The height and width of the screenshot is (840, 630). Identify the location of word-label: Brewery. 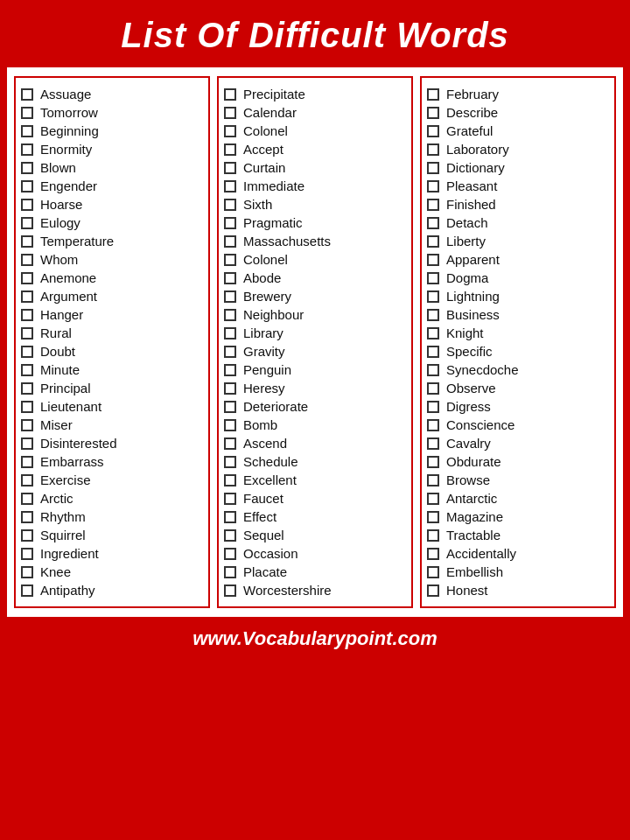
(268, 296).